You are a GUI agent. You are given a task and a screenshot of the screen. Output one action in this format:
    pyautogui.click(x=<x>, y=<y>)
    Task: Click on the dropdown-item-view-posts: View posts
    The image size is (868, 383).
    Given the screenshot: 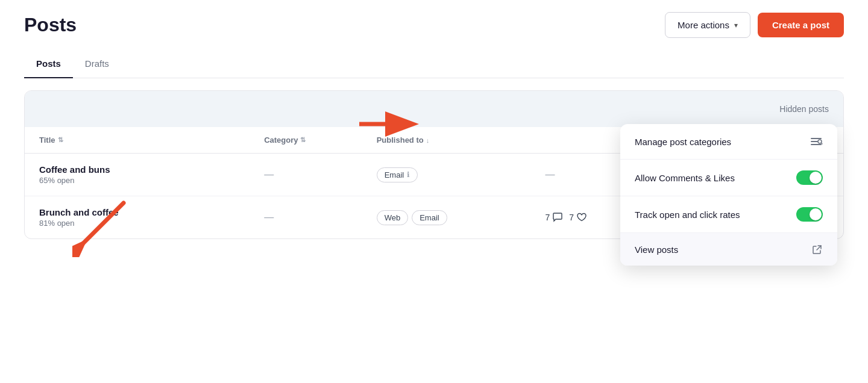 What is the action you would take?
    pyautogui.click(x=729, y=249)
    